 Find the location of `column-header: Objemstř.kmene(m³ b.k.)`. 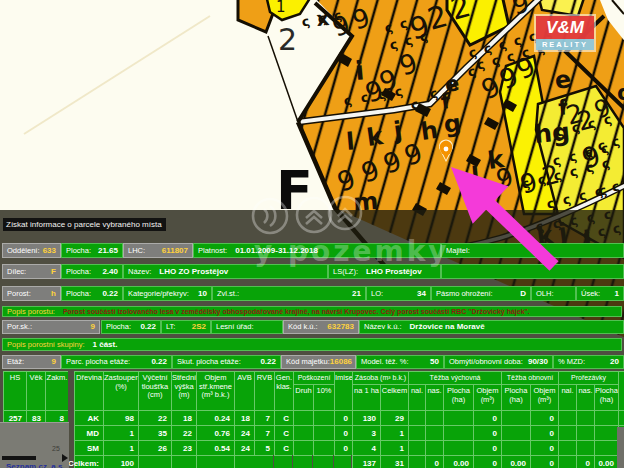

column-header: Objemstř.kmene(m³ b.k.) is located at coordinates (215, 390).